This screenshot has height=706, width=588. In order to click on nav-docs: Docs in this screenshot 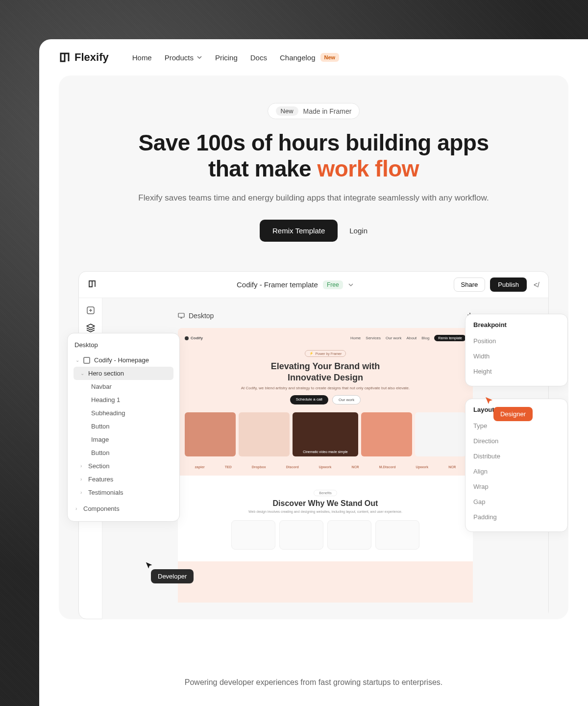, I will do `click(259, 58)`.